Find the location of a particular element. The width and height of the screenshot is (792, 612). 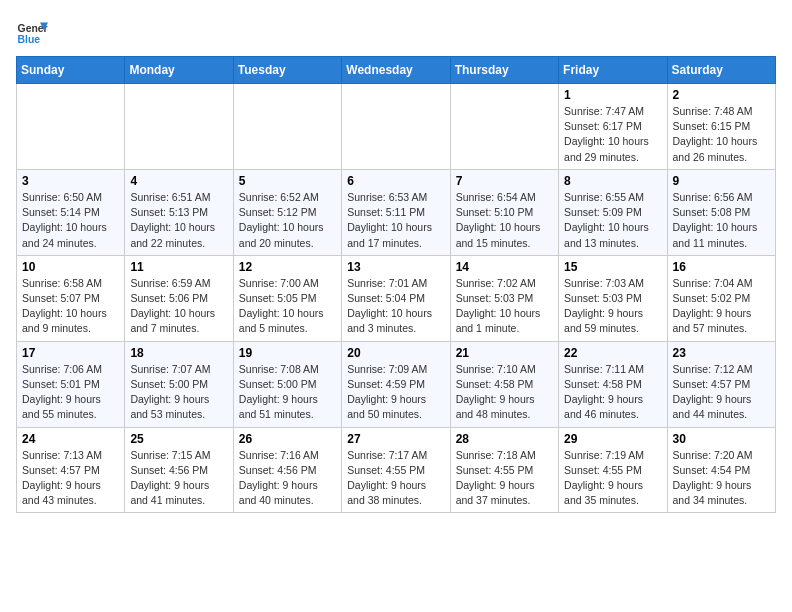

day-number: 22 is located at coordinates (612, 353).